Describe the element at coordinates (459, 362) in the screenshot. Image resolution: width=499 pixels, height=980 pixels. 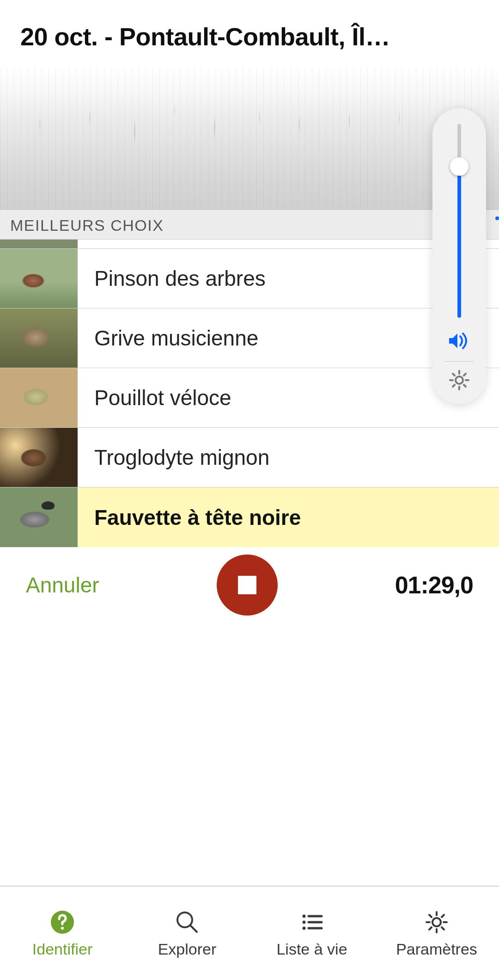
I see `divider` at that location.